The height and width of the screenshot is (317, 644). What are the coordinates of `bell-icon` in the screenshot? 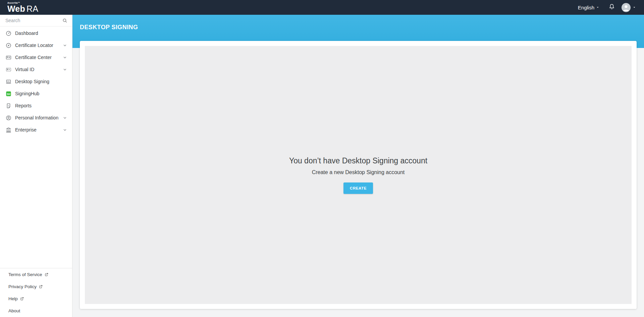 It's located at (612, 7).